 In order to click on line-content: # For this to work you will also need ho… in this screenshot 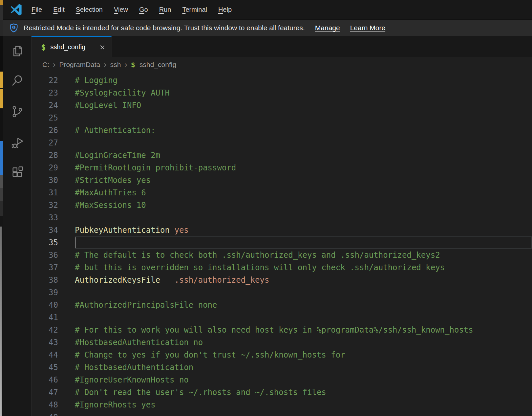, I will do `click(303, 330)`.